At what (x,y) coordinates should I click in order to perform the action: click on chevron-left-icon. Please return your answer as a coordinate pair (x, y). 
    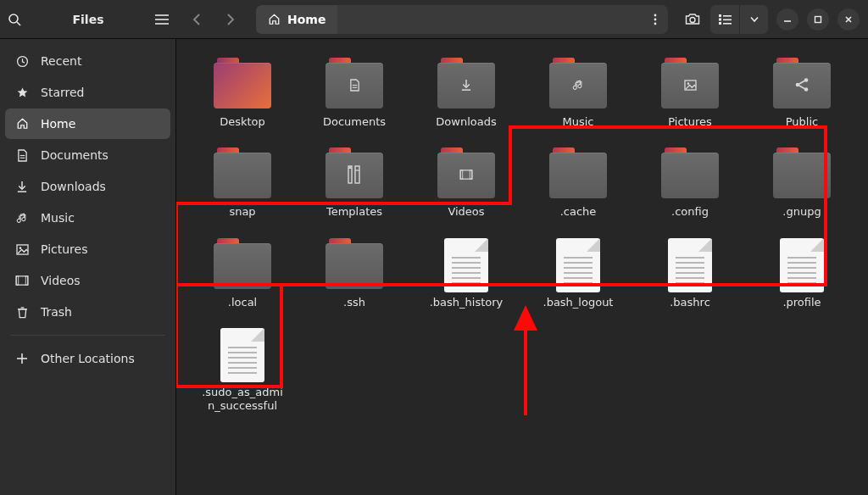
    Looking at the image, I should click on (198, 19).